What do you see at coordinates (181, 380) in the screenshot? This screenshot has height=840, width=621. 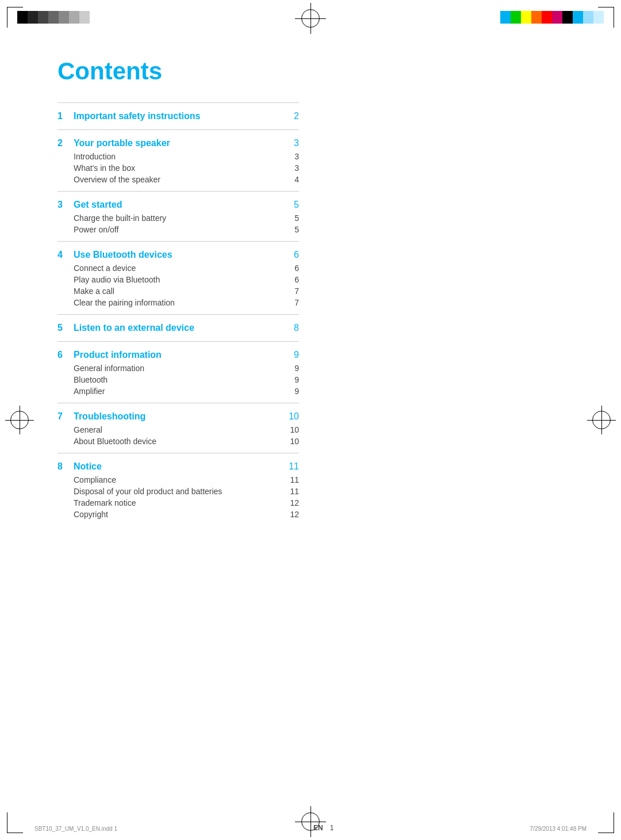 I see `toc-sub-title: Bluetooth` at bounding box center [181, 380].